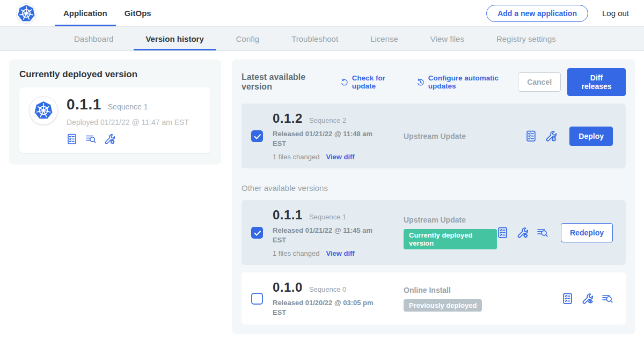  Describe the element at coordinates (330, 235) in the screenshot. I see `released-timestamp: Released 01/21/22 @ 11:45 am EST` at that location.